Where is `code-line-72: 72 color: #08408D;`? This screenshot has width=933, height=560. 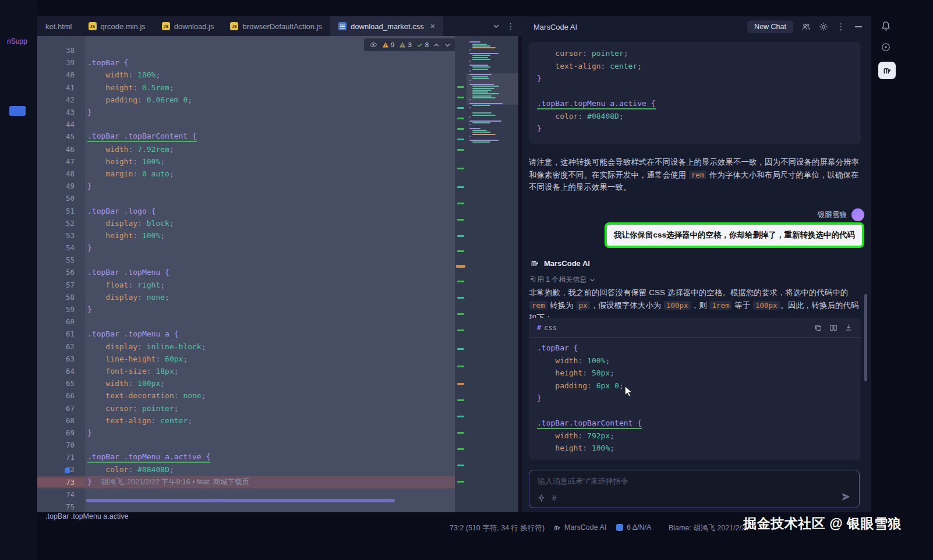
code-line-72: 72 color: #08408D; is located at coordinates (246, 469).